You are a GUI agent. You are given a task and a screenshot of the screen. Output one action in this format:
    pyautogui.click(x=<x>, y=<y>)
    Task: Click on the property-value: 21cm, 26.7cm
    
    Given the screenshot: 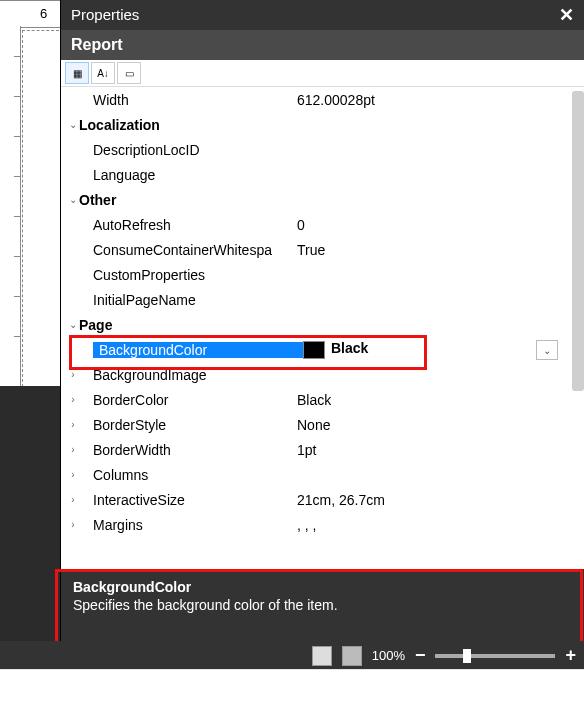 What is the action you would take?
    pyautogui.click(x=434, y=500)
    